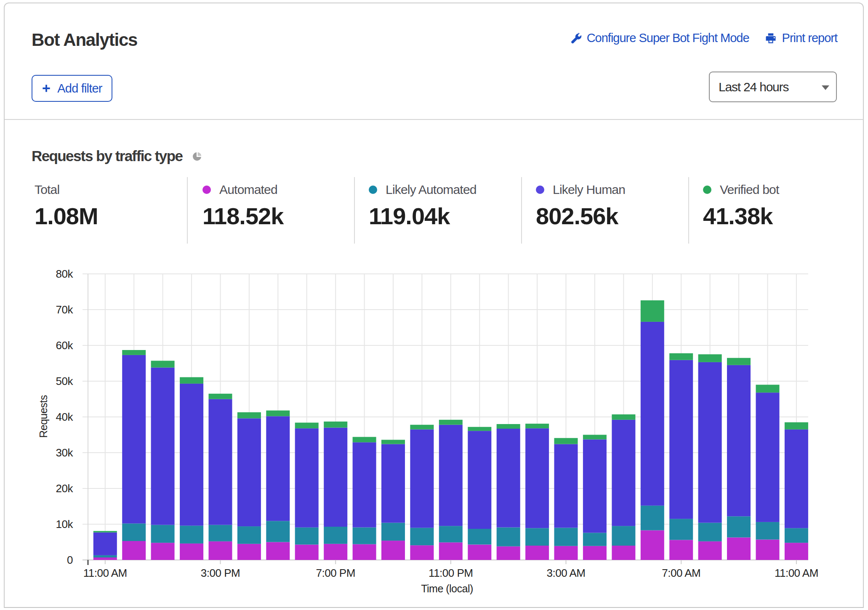  What do you see at coordinates (580, 205) in the screenshot?
I see `stat-likely-human: Likely Human802.56k` at bounding box center [580, 205].